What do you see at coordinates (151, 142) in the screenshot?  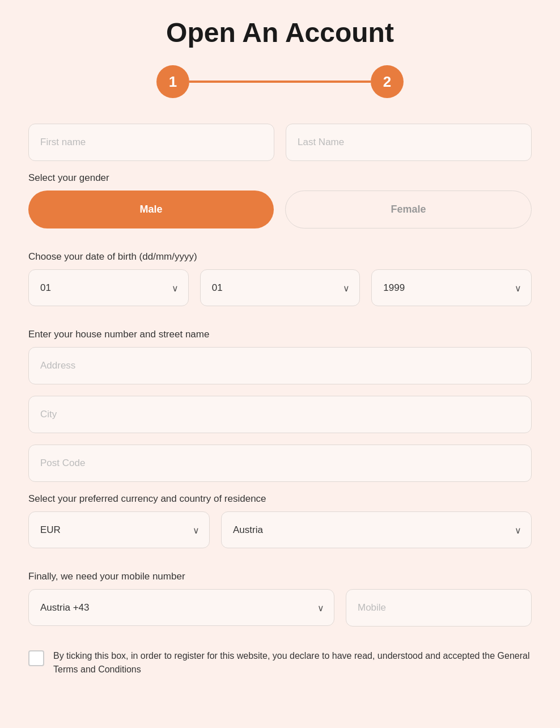 I see `first-name-input` at bounding box center [151, 142].